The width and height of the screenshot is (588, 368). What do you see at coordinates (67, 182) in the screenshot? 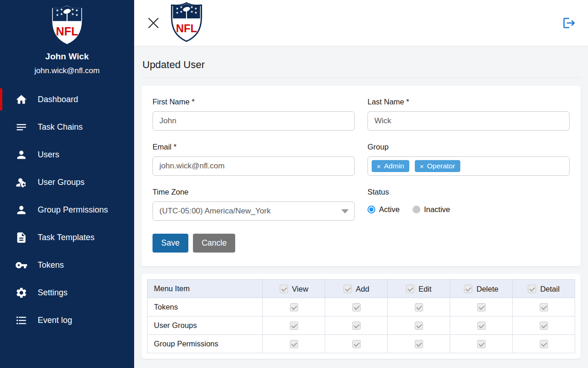
I see `sidebar-item-user-groups: User Groups` at bounding box center [67, 182].